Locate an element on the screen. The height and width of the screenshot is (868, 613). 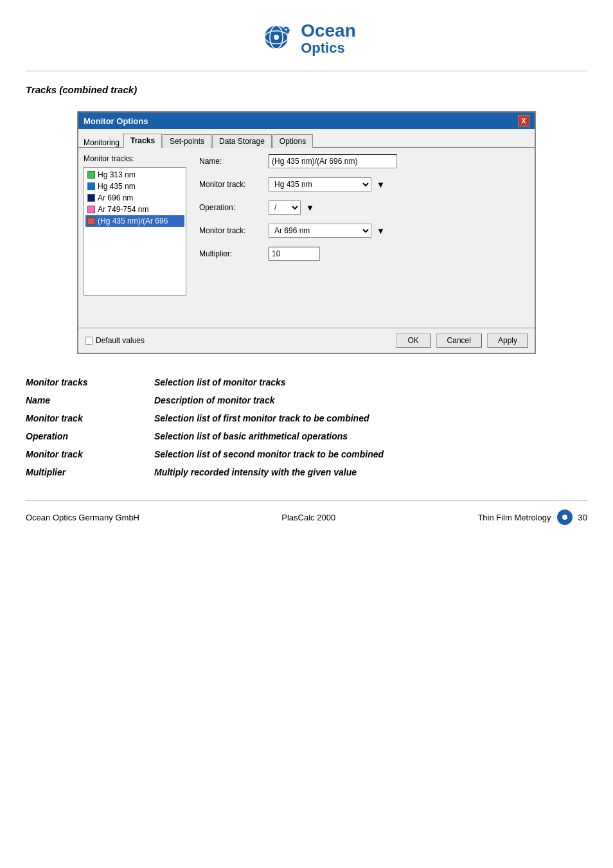
term-monitor-tracks: Monitor tracks is located at coordinates (90, 382).